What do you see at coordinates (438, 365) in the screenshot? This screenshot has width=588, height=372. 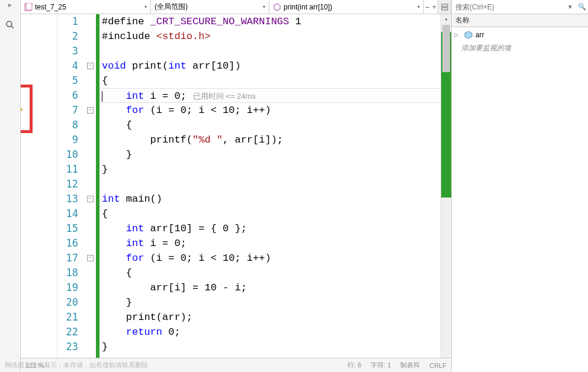 I see `status-crlf: CRLF` at bounding box center [438, 365].